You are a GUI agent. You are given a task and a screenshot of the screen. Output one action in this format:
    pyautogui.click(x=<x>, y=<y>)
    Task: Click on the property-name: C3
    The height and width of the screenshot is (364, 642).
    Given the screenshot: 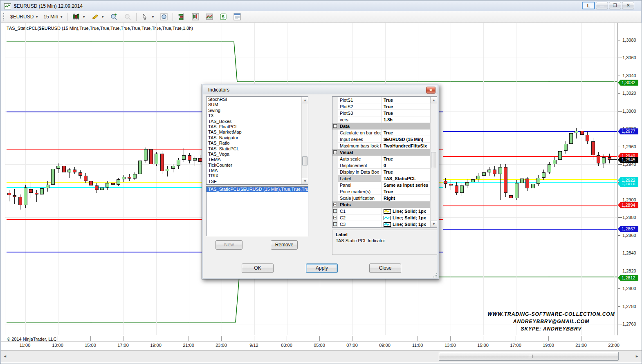 What is the action you would take?
    pyautogui.click(x=360, y=224)
    